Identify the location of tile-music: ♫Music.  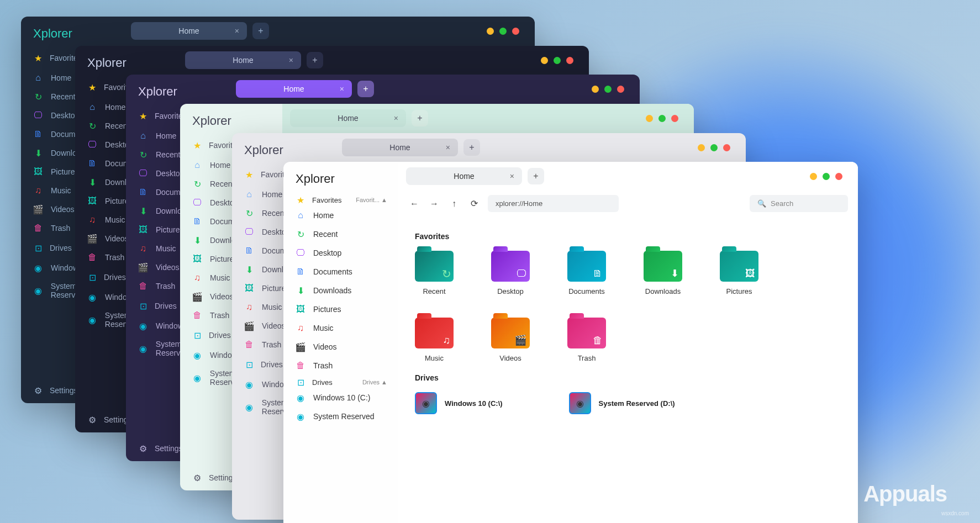
(434, 340).